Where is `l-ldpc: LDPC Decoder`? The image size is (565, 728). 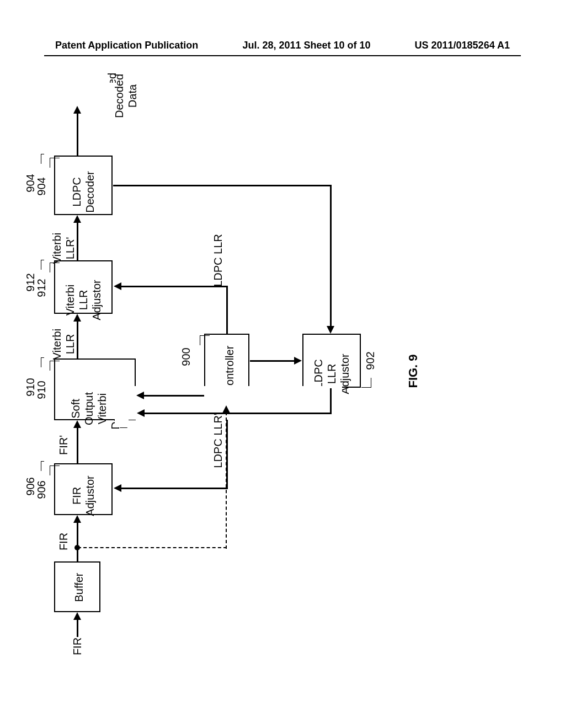 l-ldpc: LDPC Decoder is located at coordinates (83, 192).